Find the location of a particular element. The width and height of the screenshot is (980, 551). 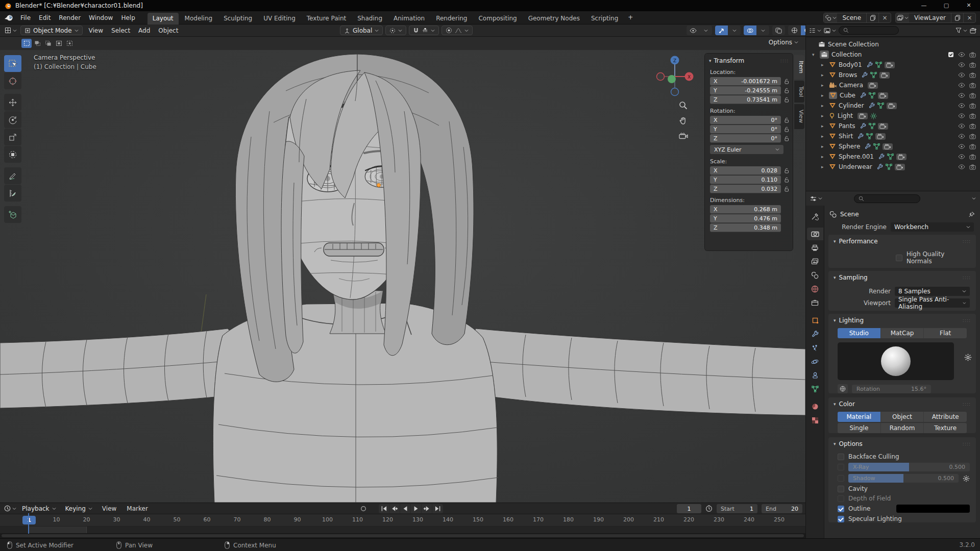

options-button: Options is located at coordinates (783, 42).